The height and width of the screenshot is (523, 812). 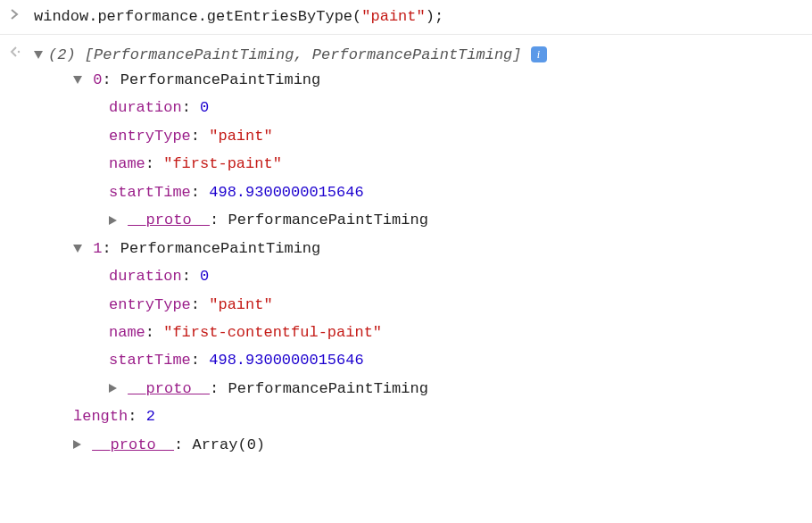 I want to click on property-value: "first-contentful-paint", so click(x=273, y=332).